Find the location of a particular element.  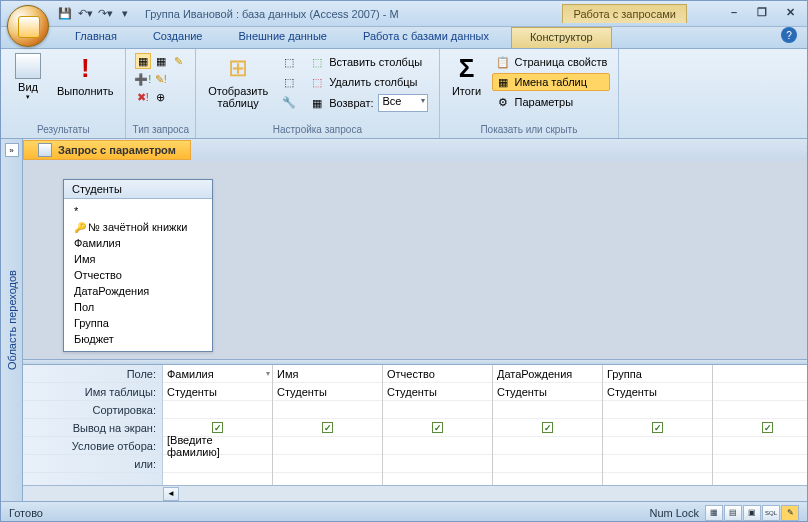

cell-criteria: [Введите фамилию] is located at coordinates (218, 446).